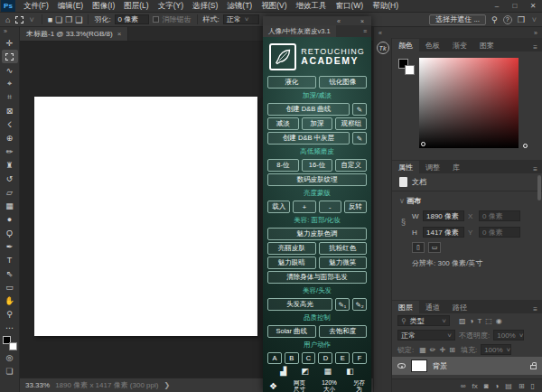 This screenshot has height=392, width=542. I want to click on menu-item: 文字(Y), so click(171, 6).